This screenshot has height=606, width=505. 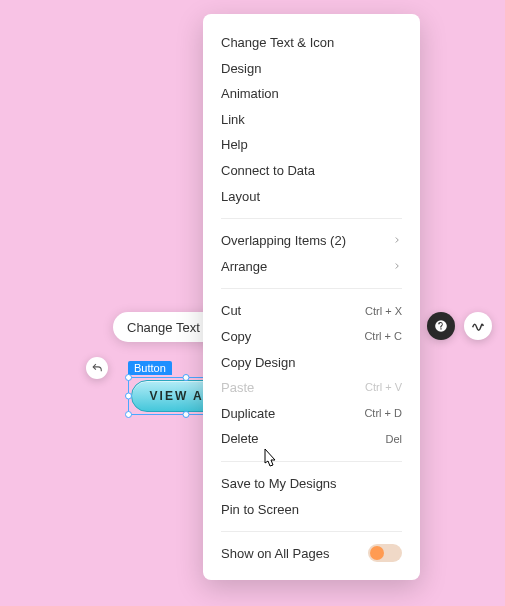 I want to click on toggle-switch, so click(x=385, y=553).